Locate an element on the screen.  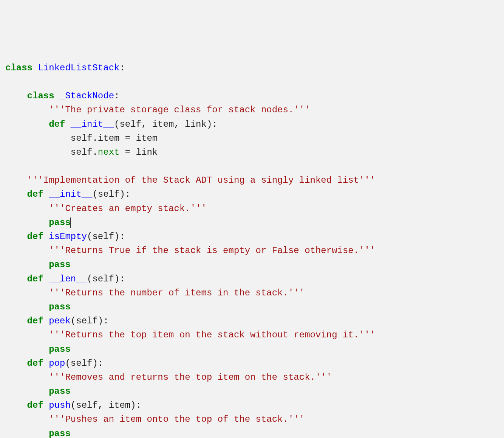
docstring-push: '''Pushes an item onto the top of the st… is located at coordinates (177, 419).